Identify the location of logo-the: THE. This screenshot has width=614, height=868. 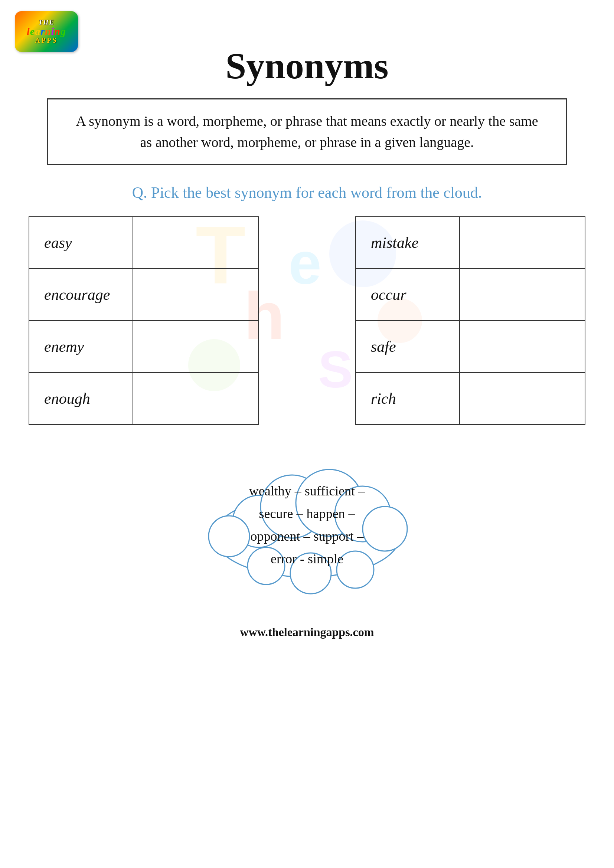
(46, 23).